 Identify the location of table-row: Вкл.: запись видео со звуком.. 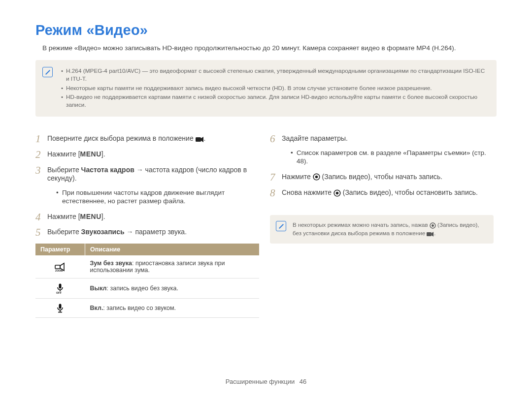
(147, 308).